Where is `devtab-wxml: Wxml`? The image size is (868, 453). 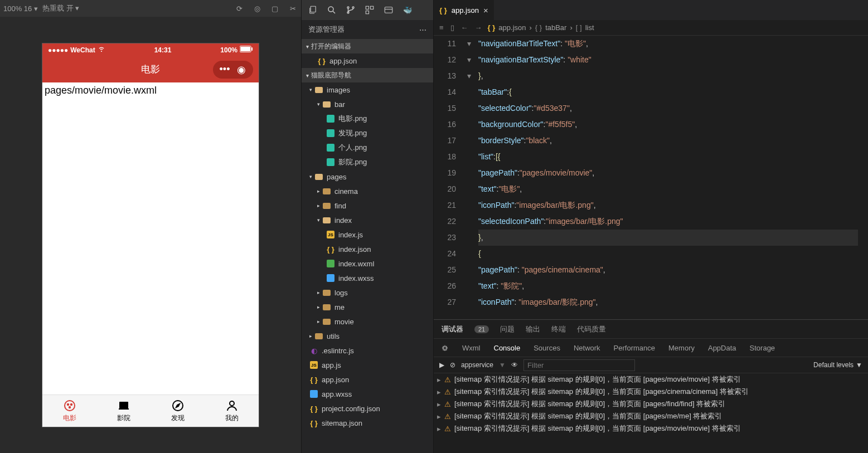 devtab-wxml: Wxml is located at coordinates (472, 348).